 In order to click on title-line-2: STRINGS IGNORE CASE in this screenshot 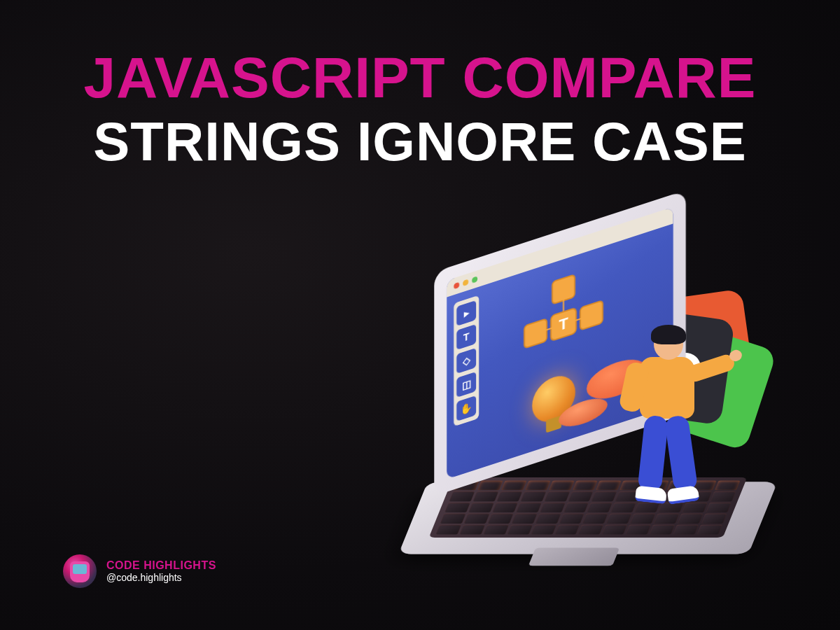, I will do `click(420, 142)`.